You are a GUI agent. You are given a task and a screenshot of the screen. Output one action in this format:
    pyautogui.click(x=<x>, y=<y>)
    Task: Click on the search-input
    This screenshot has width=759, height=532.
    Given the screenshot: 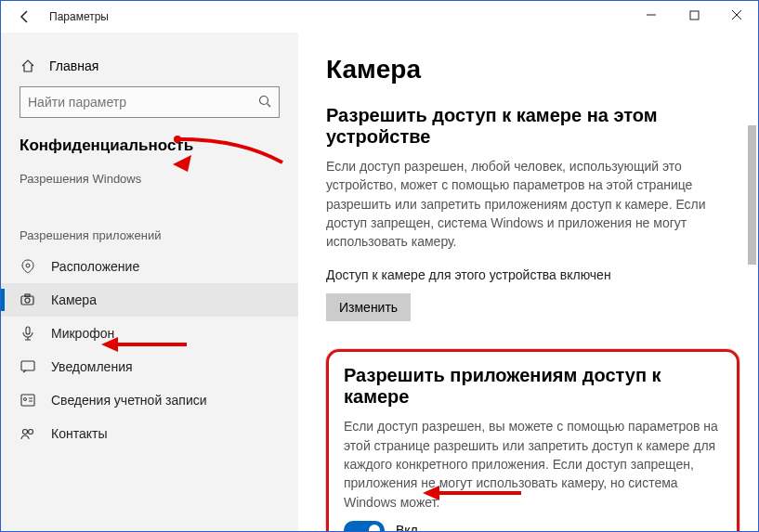 What is the action you would take?
    pyautogui.click(x=150, y=102)
    